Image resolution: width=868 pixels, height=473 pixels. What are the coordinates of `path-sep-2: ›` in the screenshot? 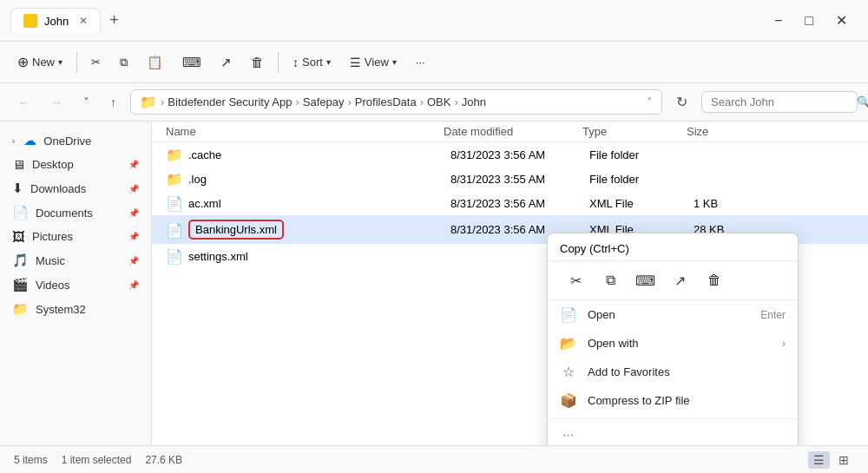 It's located at (349, 102).